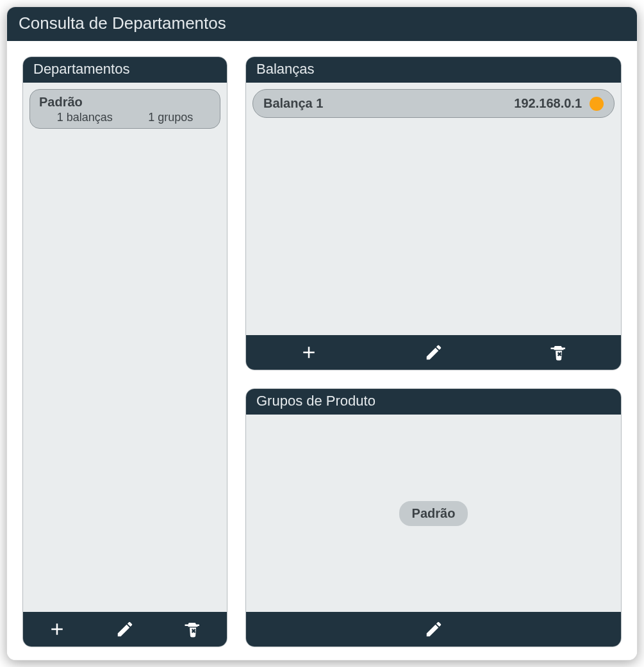 Image resolution: width=644 pixels, height=667 pixels. Describe the element at coordinates (433, 402) in the screenshot. I see `panel-header-grupos: Grupos de Produto` at that location.